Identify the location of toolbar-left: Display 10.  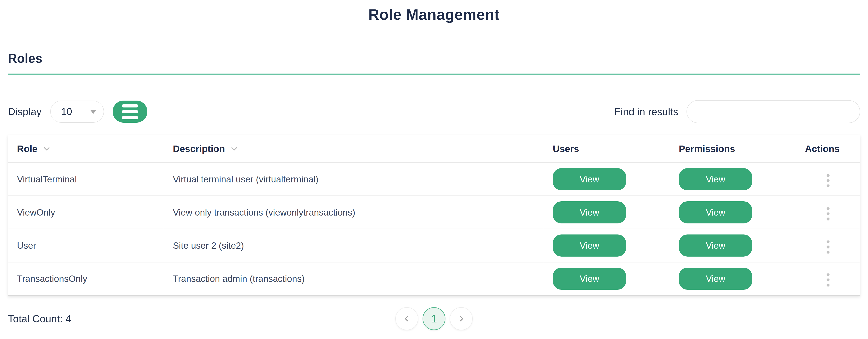
(78, 112).